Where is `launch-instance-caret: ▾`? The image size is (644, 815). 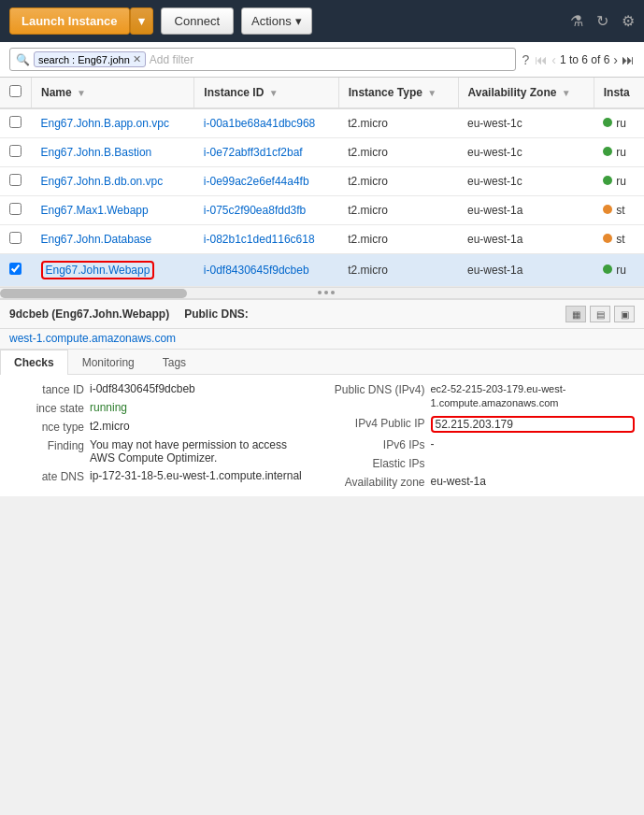 launch-instance-caret: ▾ is located at coordinates (142, 21).